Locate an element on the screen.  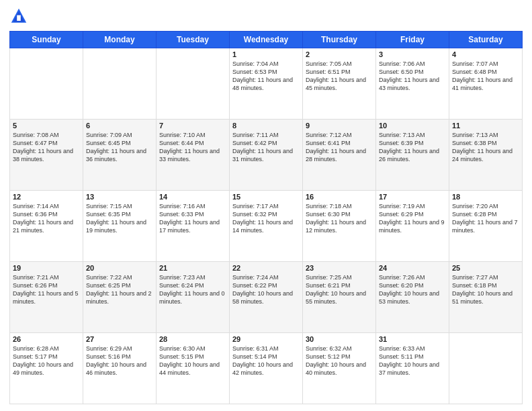
cell-info: Sunrise: 7:06 AM Sunset: 6:50 PM Dayligh… is located at coordinates (412, 77).